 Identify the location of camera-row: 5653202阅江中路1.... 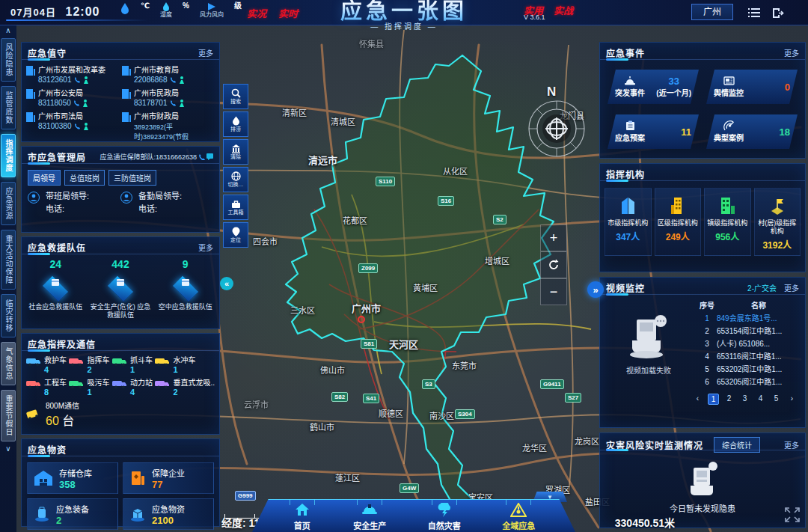
(749, 370).